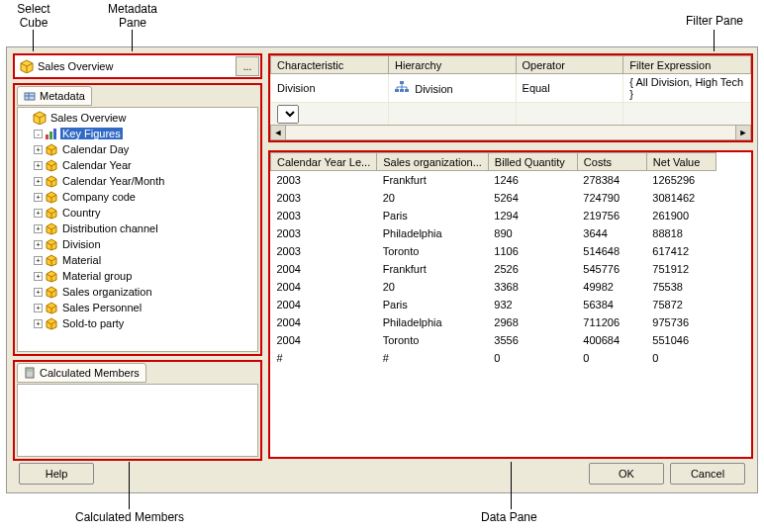 Image resolution: width=764 pixels, height=532 pixels. What do you see at coordinates (81, 373) in the screenshot?
I see `calculated-tab: Calculated Members` at bounding box center [81, 373].